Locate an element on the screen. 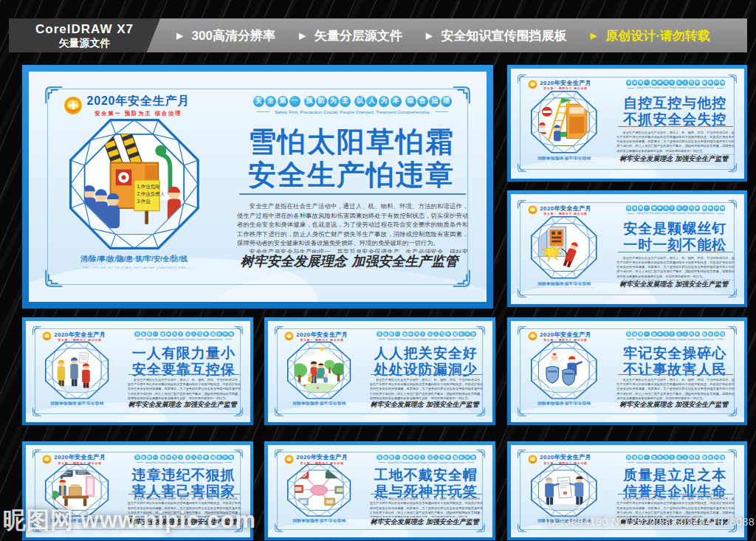 The width and height of the screenshot is (756, 541). banner-item-original: ▶ 原创设计·请勿转载 is located at coordinates (650, 35).